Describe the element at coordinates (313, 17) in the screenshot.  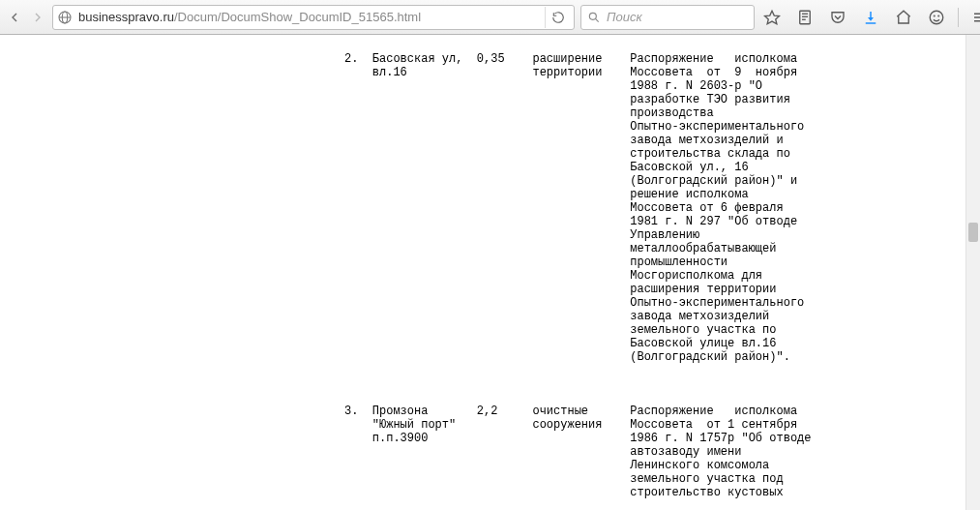
I see `address-bar: businesspravo.ru/Docum/DocumShow_DocumID…` at that location.